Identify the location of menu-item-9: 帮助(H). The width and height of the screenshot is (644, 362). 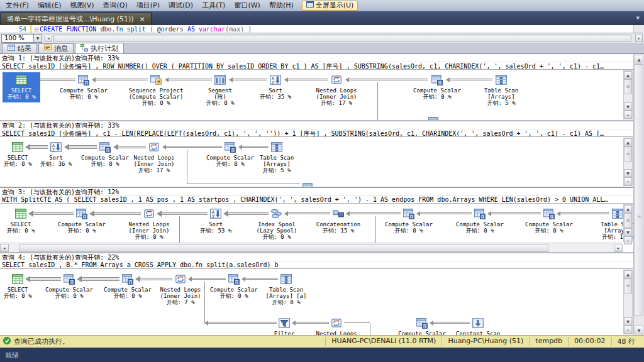
(282, 5).